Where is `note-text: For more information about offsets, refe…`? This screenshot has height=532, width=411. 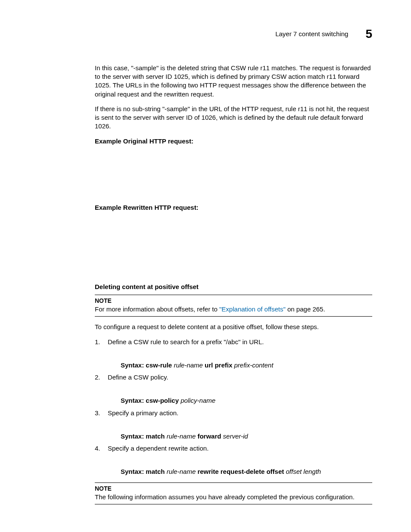 note-text: For more information about offsets, refe… is located at coordinates (234, 309).